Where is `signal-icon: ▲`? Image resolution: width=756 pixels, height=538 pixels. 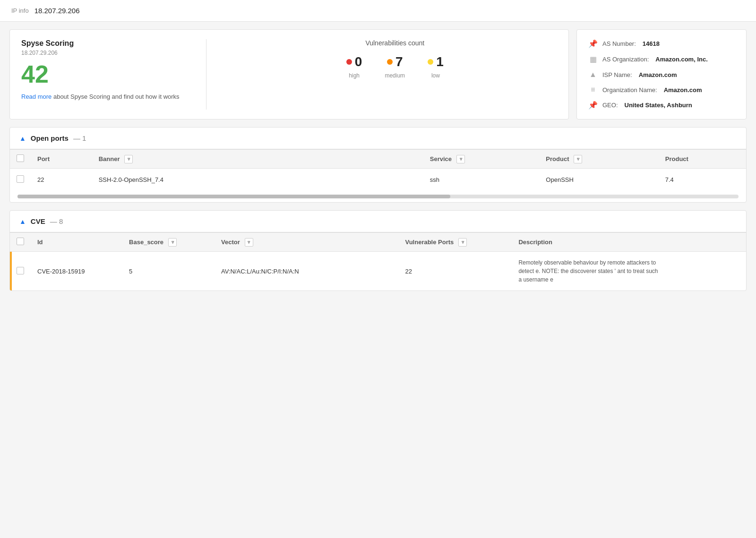
signal-icon: ▲ is located at coordinates (593, 75).